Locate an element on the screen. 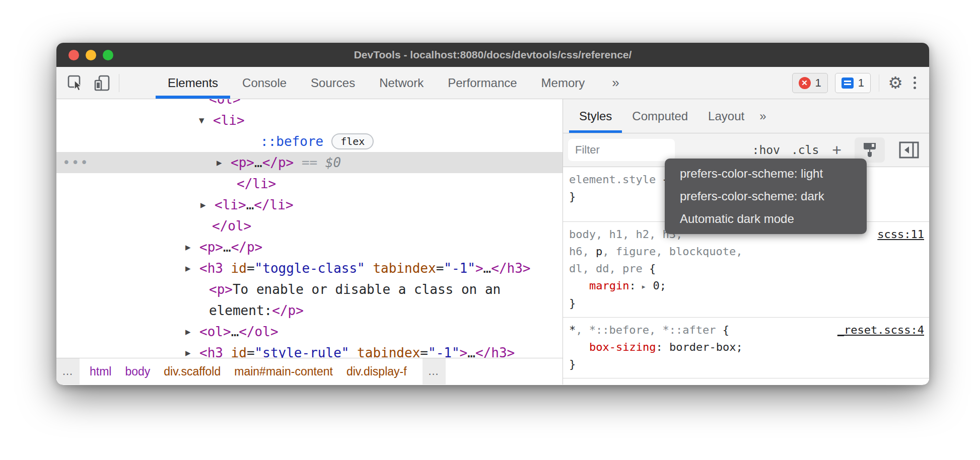 This screenshot has width=980, height=460. tree-row: •••▸<p>…</p> == $0 is located at coordinates (309, 163).